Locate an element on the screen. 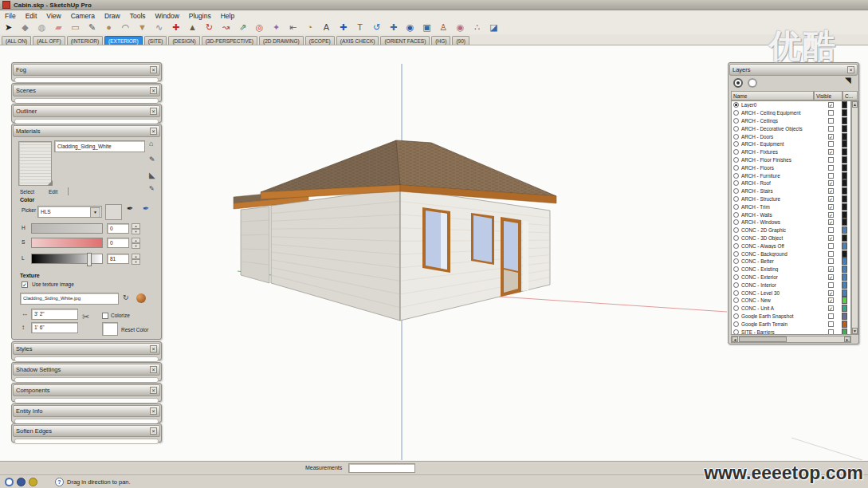  column-header-color: C... is located at coordinates (850, 96).